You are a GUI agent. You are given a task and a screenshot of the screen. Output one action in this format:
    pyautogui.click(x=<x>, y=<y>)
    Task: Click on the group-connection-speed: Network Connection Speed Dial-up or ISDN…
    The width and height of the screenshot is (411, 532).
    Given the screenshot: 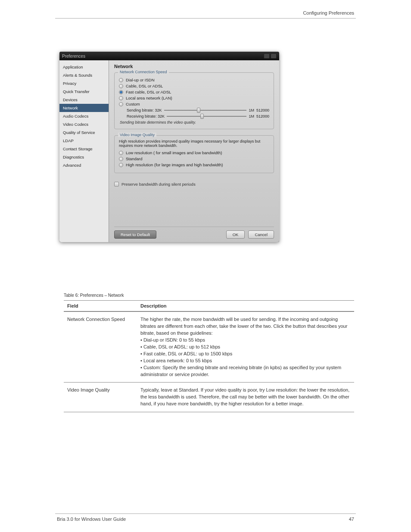 What is the action you would take?
    pyautogui.click(x=194, y=101)
    